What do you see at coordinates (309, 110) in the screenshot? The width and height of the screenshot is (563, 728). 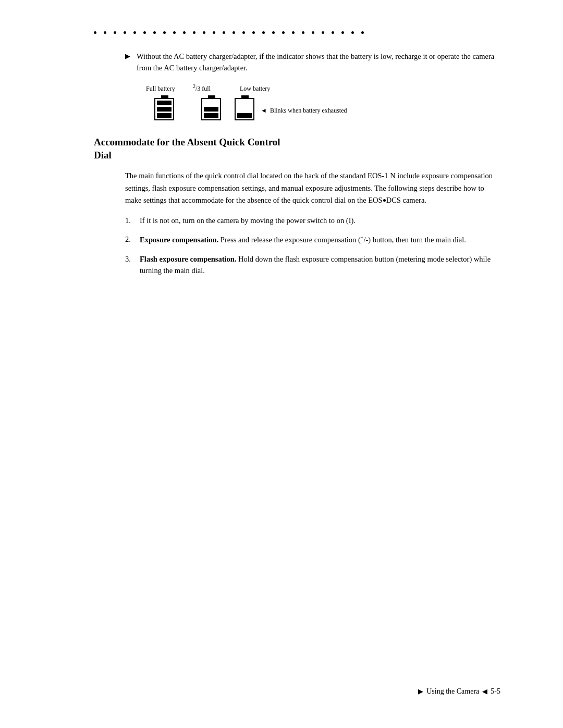 I see `blink-label: Blinks when battery exhausted` at bounding box center [309, 110].